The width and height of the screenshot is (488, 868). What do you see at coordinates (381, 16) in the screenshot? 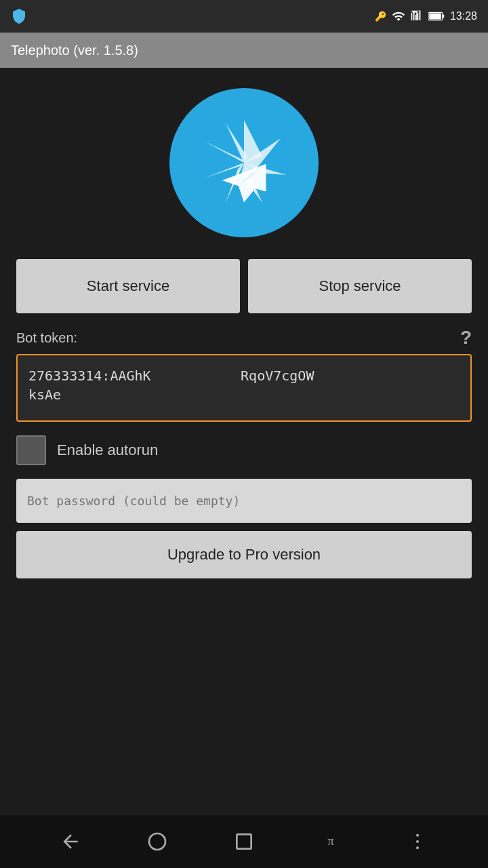
I see `key-icon: 🔑` at bounding box center [381, 16].